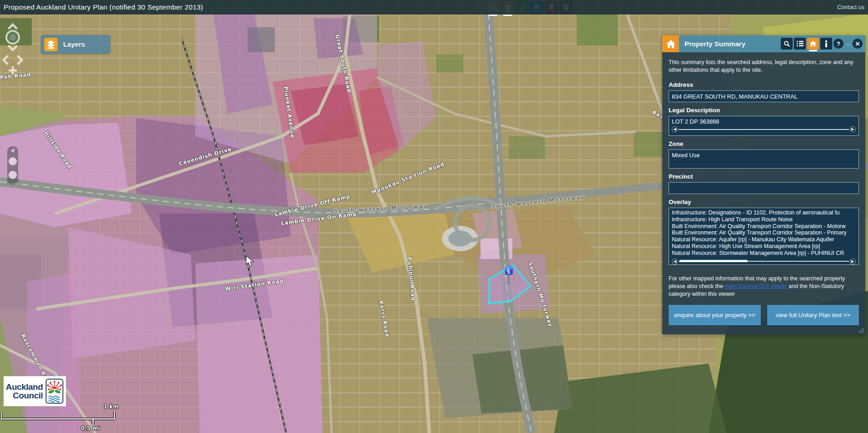 Image resolution: width=868 pixels, height=433 pixels. Describe the element at coordinates (800, 44) in the screenshot. I see `panel-results-tab` at that location.